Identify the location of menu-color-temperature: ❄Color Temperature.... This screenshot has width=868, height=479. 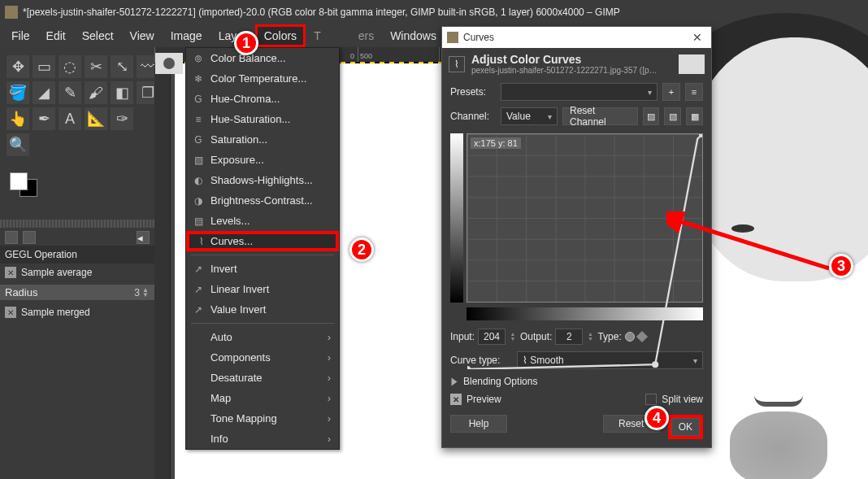
(263, 78).